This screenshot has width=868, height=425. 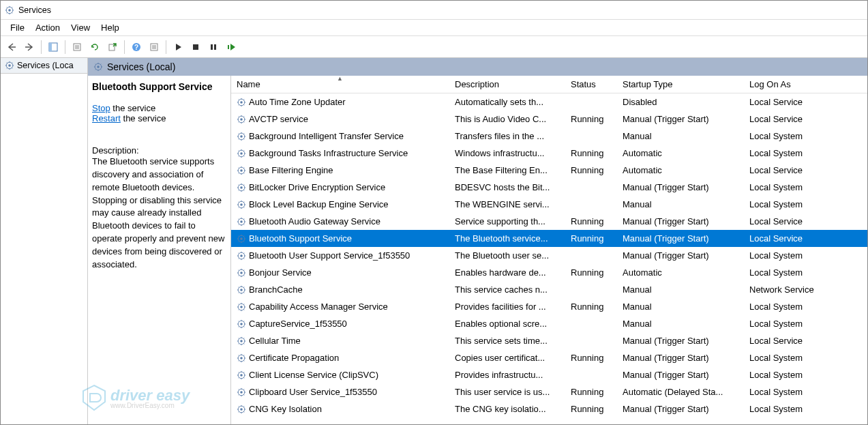 I want to click on restart-link: Restart, so click(x=106, y=119).